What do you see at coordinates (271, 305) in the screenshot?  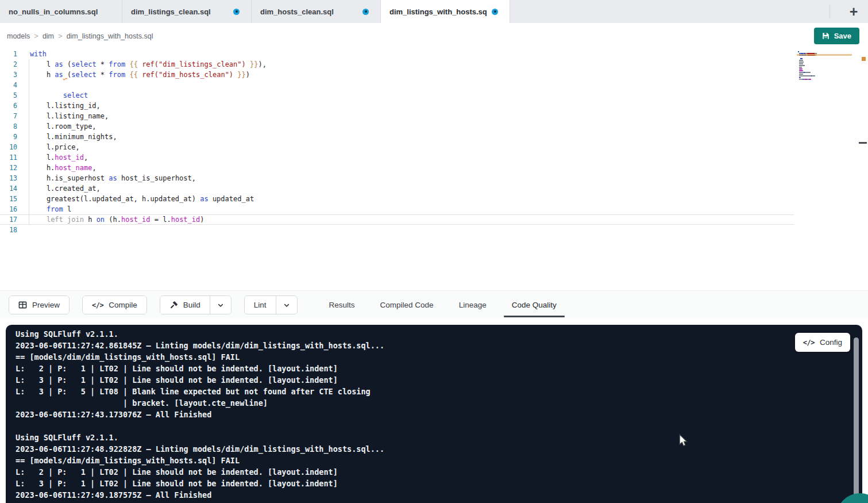 I see `lint-button-group: Lint` at bounding box center [271, 305].